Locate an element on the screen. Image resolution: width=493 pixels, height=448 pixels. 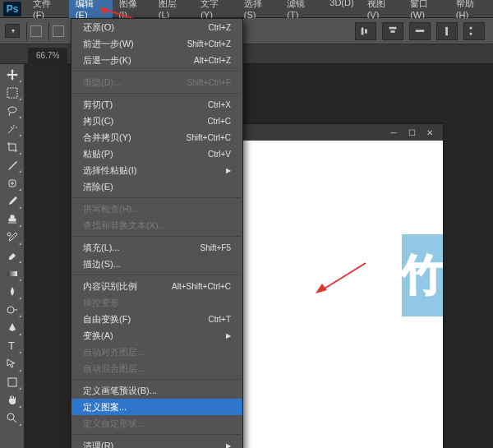
heal-tool is located at coordinates (12, 183).